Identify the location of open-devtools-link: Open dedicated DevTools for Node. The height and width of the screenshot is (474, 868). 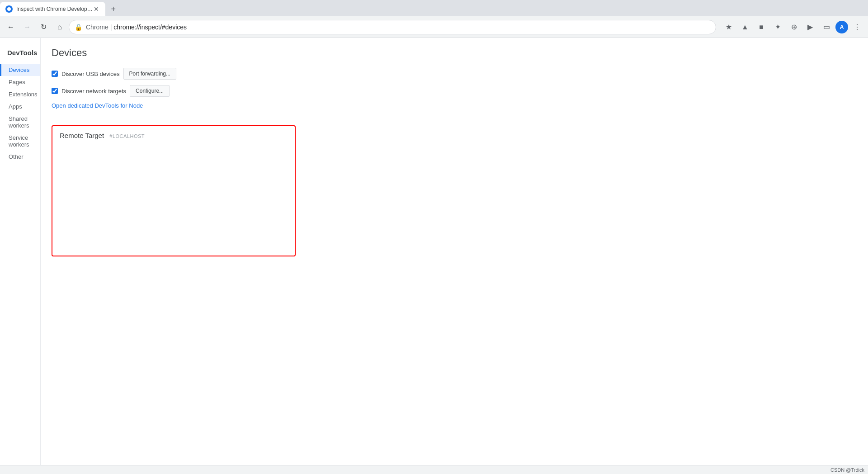
(97, 106).